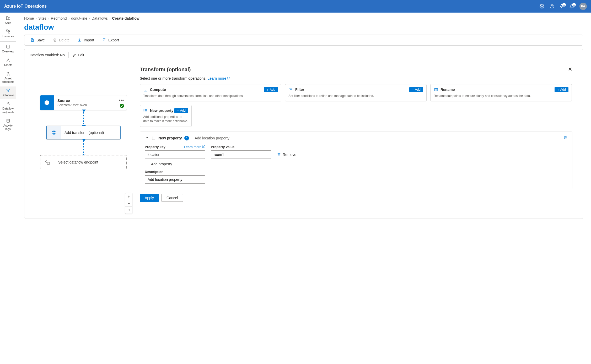 Image resolution: width=591 pixels, height=364 pixels. I want to click on nav-sites: Sites, so click(8, 20).